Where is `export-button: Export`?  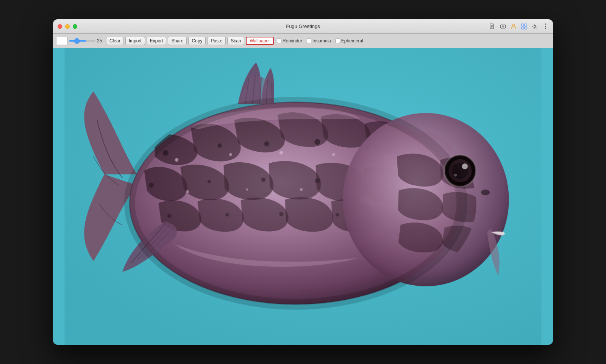 export-button: Export is located at coordinates (157, 41).